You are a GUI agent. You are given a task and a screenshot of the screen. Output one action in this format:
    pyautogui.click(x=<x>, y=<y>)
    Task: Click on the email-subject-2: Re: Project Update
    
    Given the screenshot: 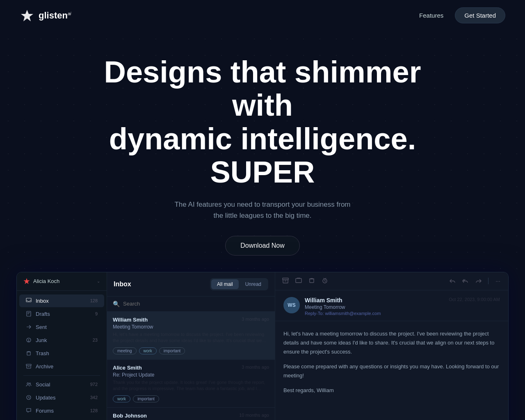 What is the action you would take?
    pyautogui.click(x=191, y=375)
    